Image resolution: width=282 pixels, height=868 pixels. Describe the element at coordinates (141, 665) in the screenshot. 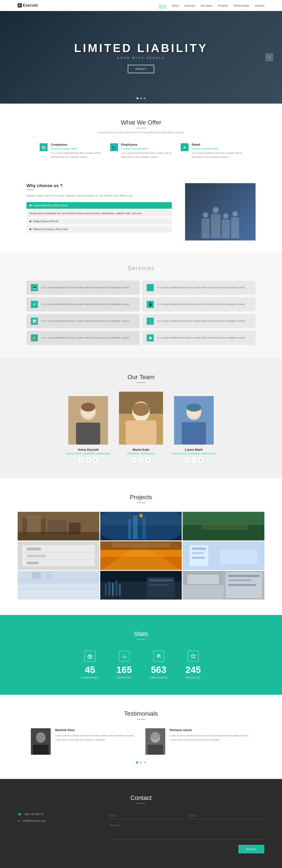

I see `stats-row: 45 Companies 165 Position` at that location.